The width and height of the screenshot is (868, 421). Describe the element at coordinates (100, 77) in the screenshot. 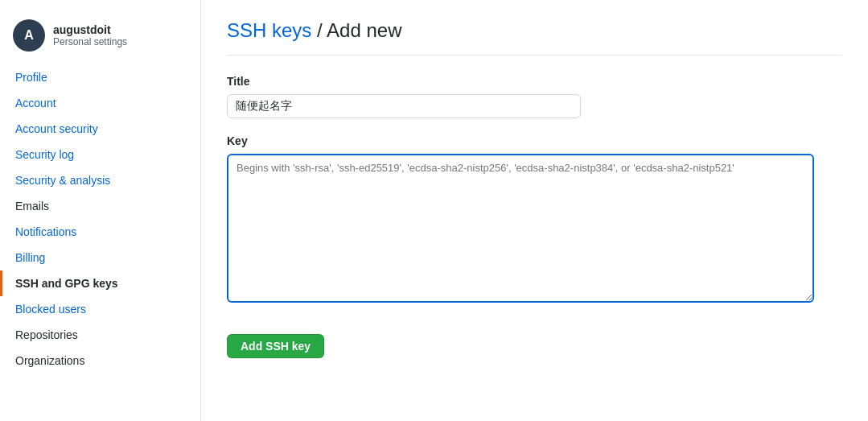

I see `sidebar-item-profile: Profile` at that location.